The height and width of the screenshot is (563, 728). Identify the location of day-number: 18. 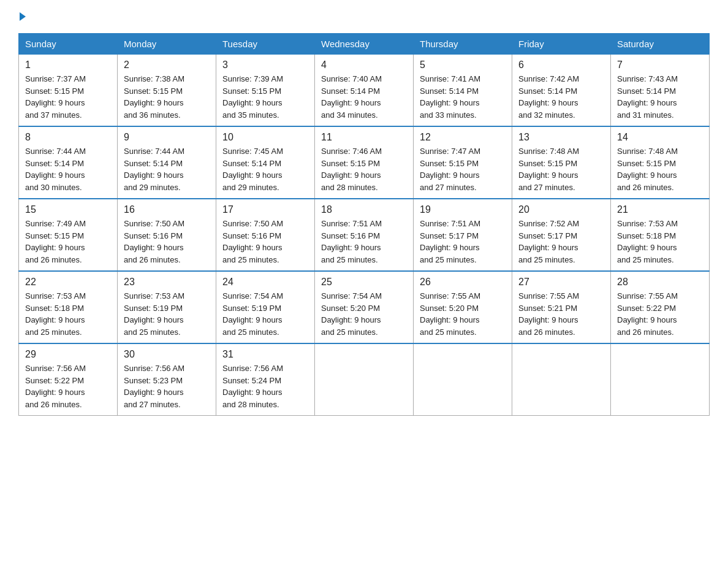
(364, 210).